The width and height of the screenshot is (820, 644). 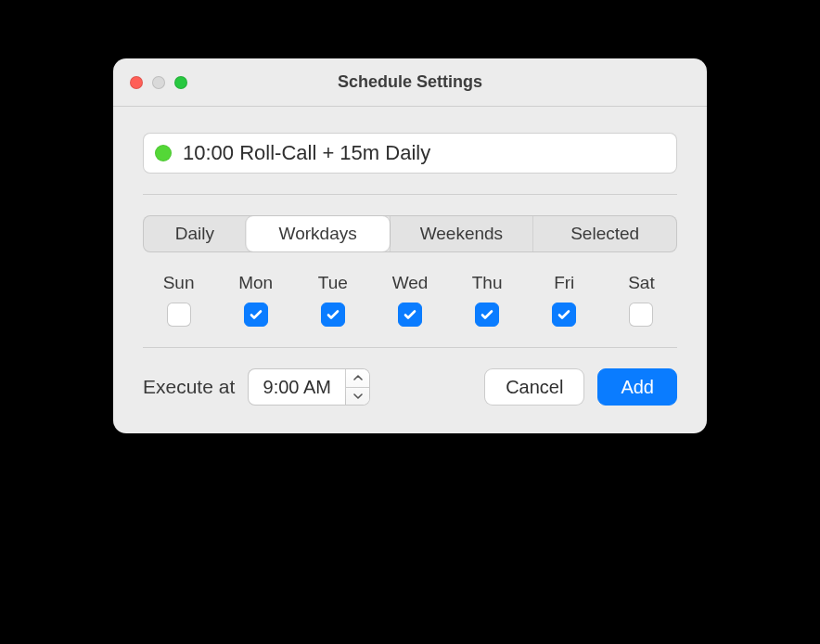 I want to click on checkbox-mon, so click(x=256, y=315).